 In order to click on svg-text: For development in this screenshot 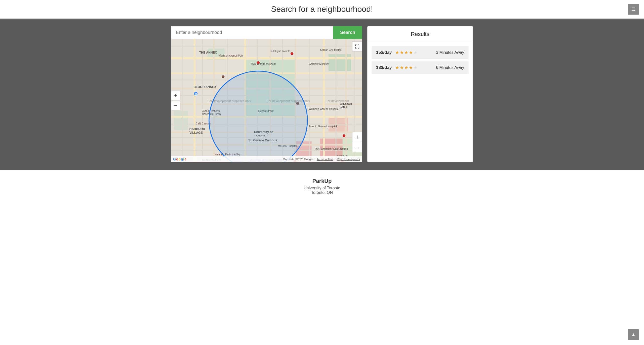, I will do `click(338, 101)`.